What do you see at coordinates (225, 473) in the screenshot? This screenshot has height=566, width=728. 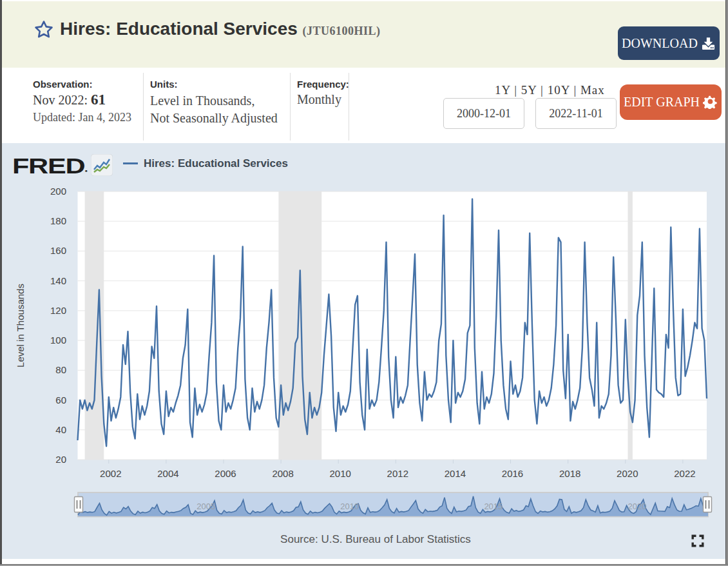 I see `svg-text: 2006` at bounding box center [225, 473].